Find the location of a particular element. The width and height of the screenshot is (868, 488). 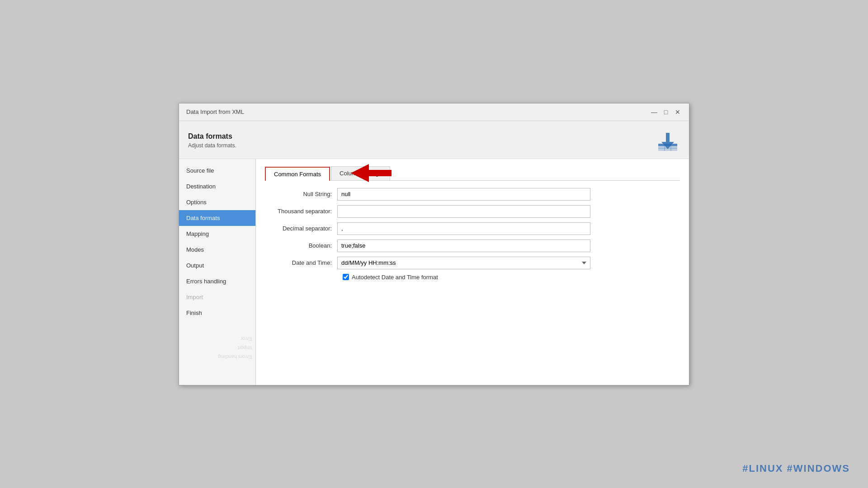

tab-common-formats: Common Formats is located at coordinates (297, 174).